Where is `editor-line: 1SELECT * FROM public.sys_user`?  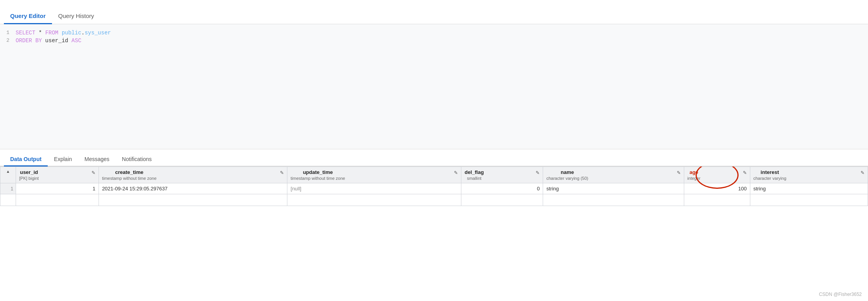
editor-line: 1SELECT * FROM public.sys_user is located at coordinates (434, 33).